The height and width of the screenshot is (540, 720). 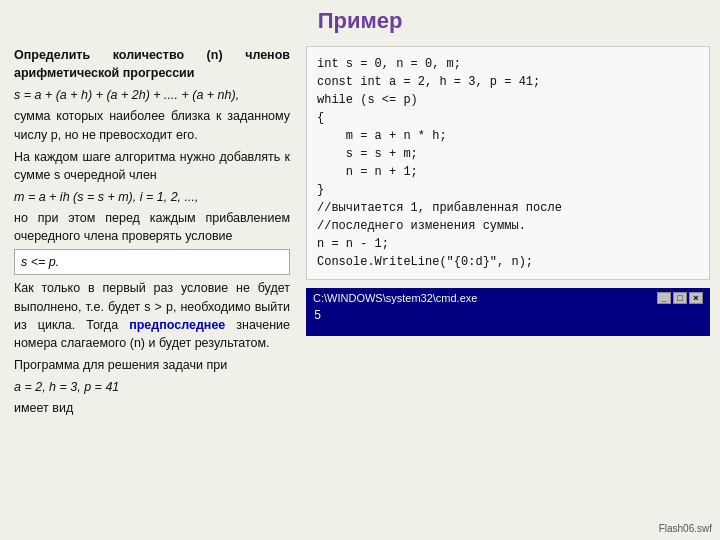 I want to click on text2: На каждом шаге алгоритма нужно добавлять…, so click(x=152, y=166).